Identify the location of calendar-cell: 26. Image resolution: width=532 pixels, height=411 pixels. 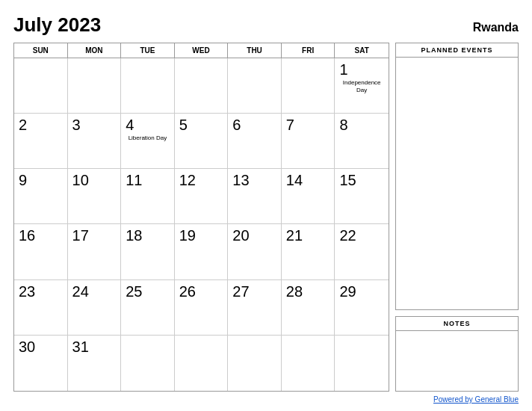
(202, 308).